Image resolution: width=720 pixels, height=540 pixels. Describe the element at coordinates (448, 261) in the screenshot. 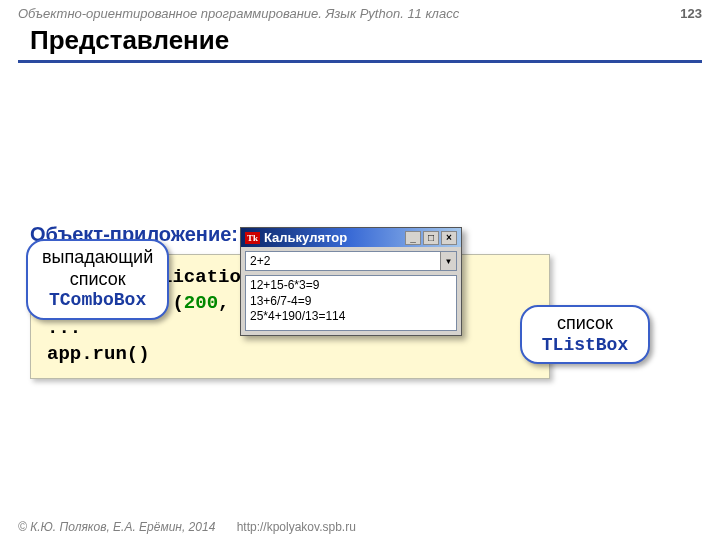

I see `chevron-down-icon: ▼` at that location.